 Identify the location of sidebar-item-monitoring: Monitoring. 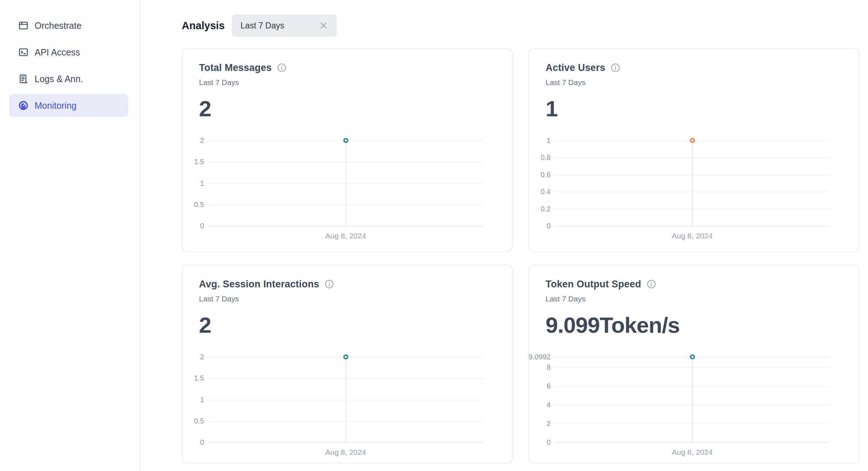
(69, 106).